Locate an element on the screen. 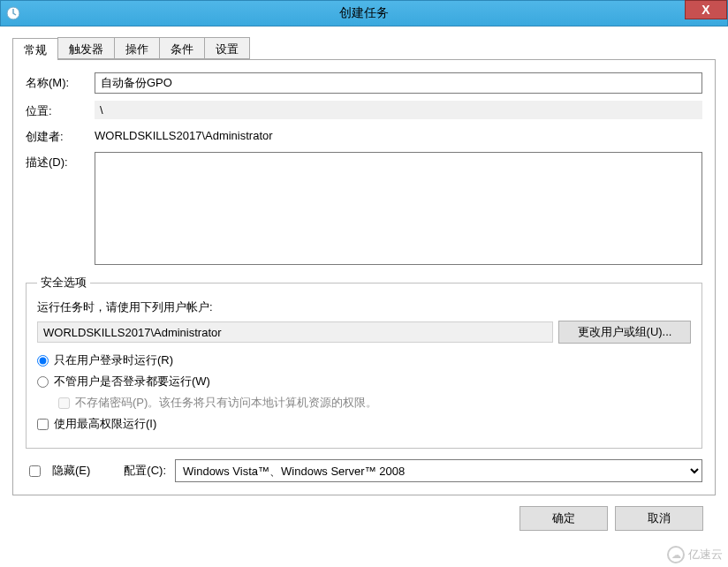 Image resolution: width=728 pixels, height=567 pixels. run-logged-on-radio is located at coordinates (42, 360).